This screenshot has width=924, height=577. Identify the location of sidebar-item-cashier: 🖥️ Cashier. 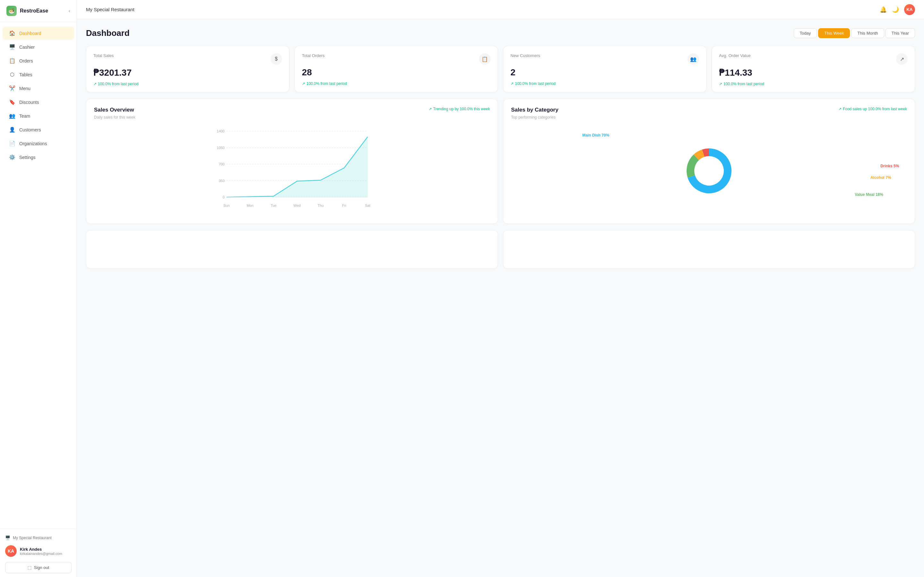
(38, 47).